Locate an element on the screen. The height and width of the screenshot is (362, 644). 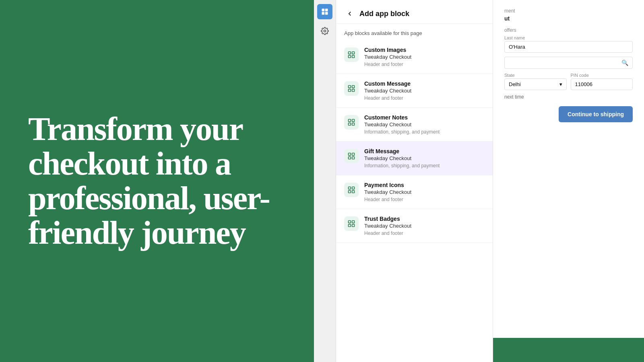
app-list-item: Trust Badges Tweakday Checkout Header an… is located at coordinates (415, 226).